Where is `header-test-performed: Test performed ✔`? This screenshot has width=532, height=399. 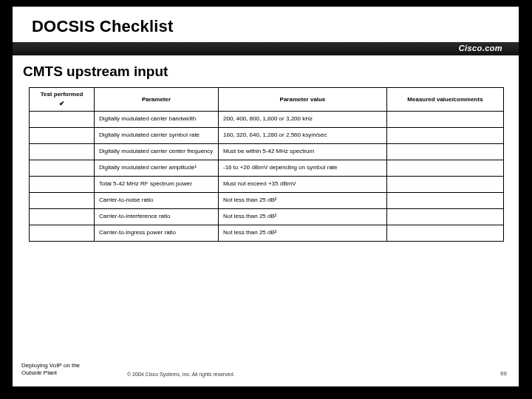 header-test-performed: Test performed ✔ is located at coordinates (62, 100).